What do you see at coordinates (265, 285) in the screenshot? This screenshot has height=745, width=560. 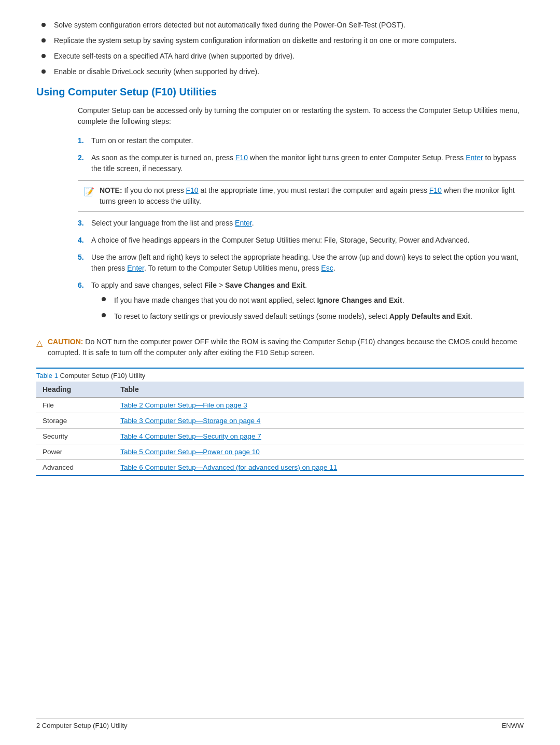 I see `step6-bold2: Save Changes and Exit` at bounding box center [265, 285].